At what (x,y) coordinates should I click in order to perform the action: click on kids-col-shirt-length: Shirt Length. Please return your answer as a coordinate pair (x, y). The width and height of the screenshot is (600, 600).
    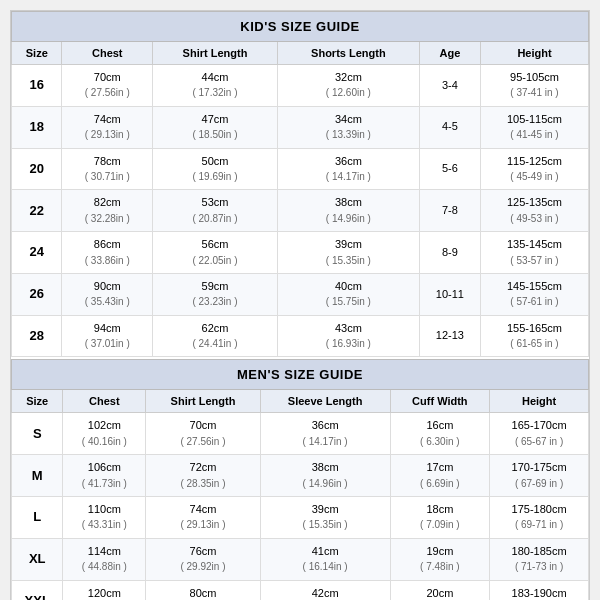
    Looking at the image, I should click on (216, 54).